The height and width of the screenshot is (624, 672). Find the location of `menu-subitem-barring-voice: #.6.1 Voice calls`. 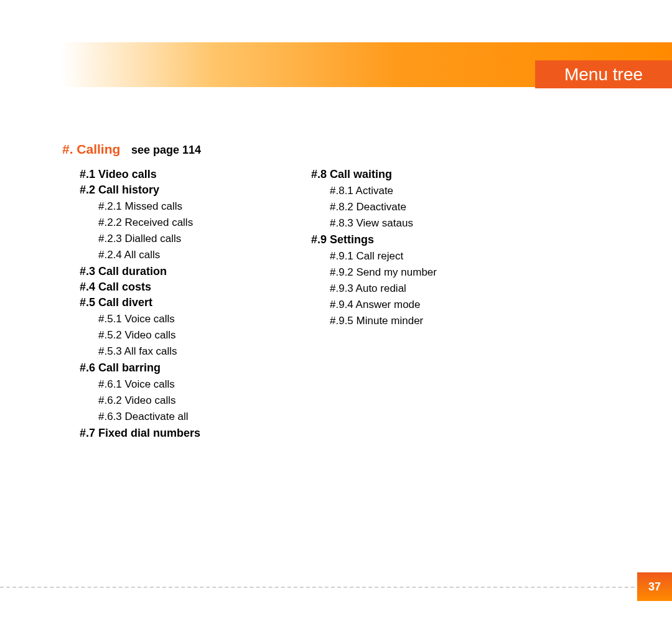

menu-subitem-barring-voice: #.6.1 Voice calls is located at coordinates (156, 384).